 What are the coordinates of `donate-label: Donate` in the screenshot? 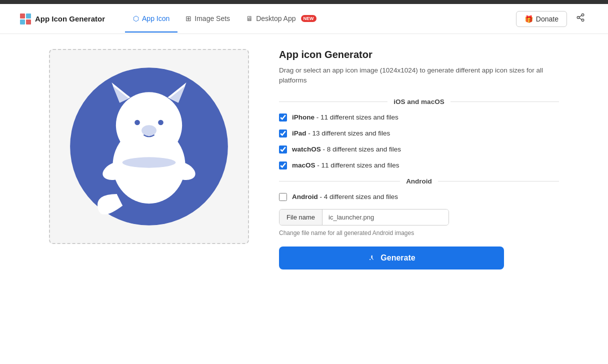 It's located at (547, 19).